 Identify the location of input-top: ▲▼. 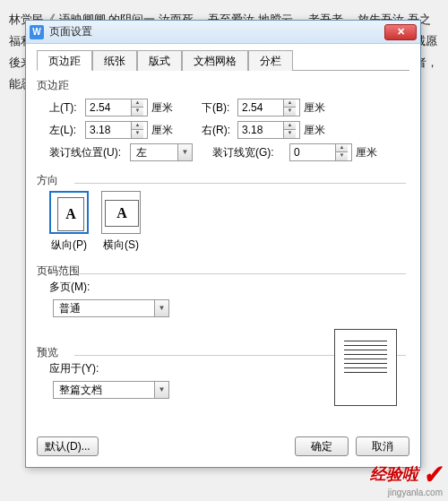
(116, 108).